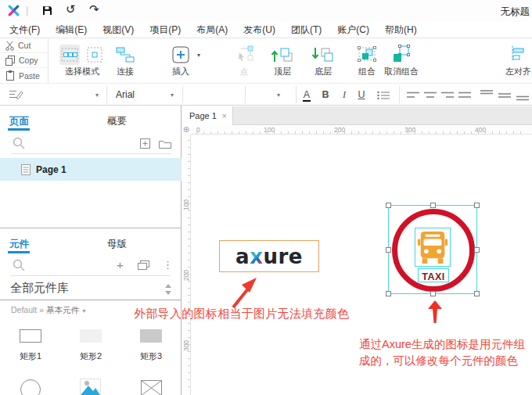 The image size is (532, 395). What do you see at coordinates (91, 336) in the screenshot?
I see `widget-rectangle2-thumb` at bounding box center [91, 336].